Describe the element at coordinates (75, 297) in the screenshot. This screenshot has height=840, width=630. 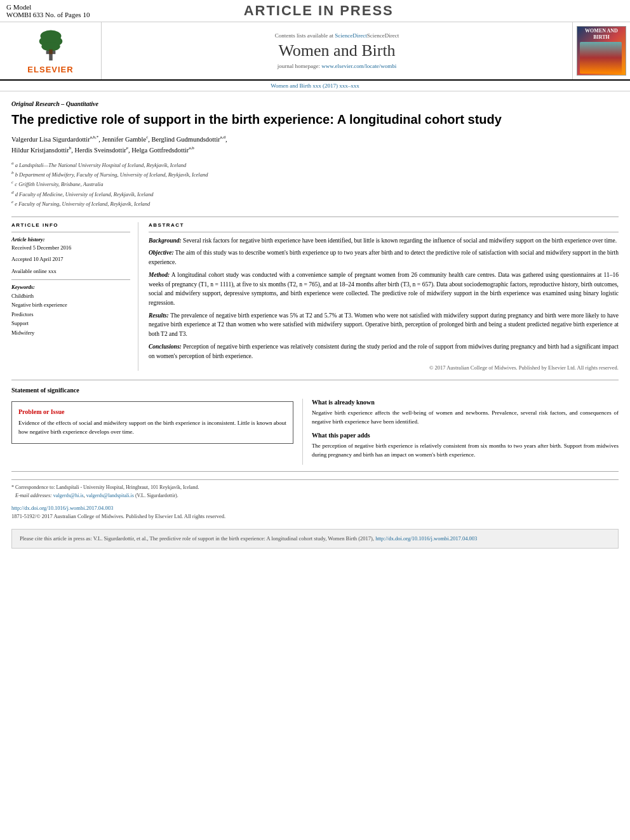
I see `article-info-column: ARTICLE INFO Article history: Received 5…` at that location.